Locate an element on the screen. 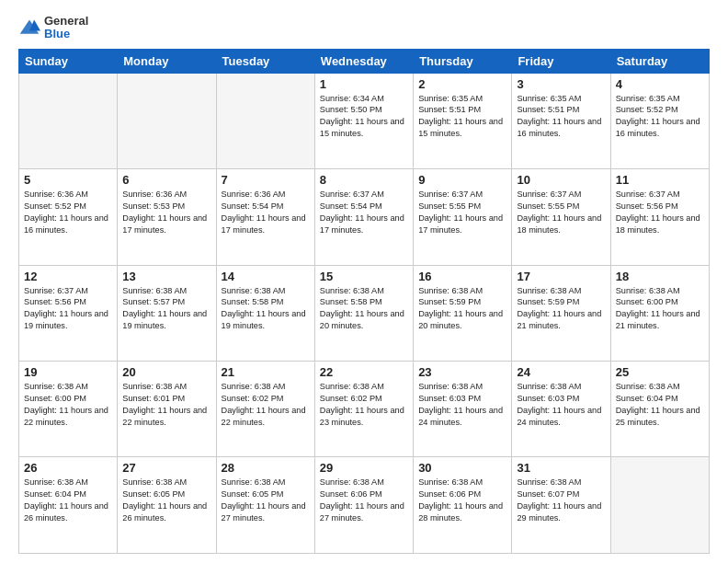 This screenshot has width=728, height=563. calendar-cell: 15 Sunrise: 6:38 AM Sunset: 5:58 PM Dayl… is located at coordinates (364, 313).